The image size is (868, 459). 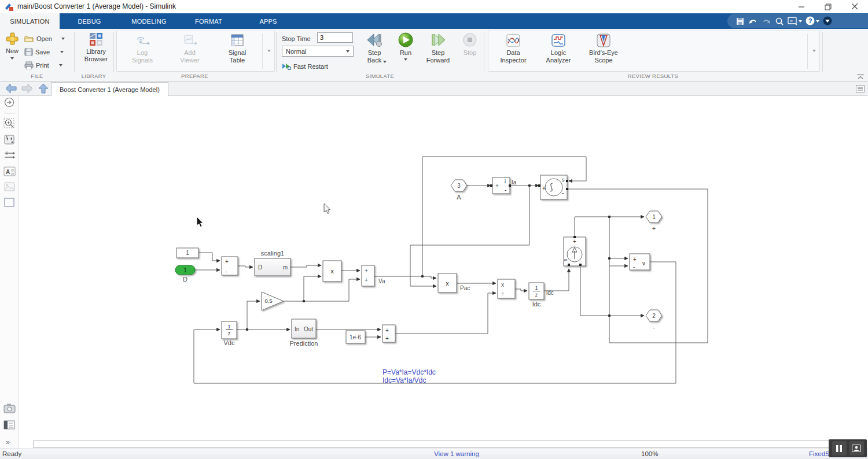 What do you see at coordinates (447, 283) in the screenshot?
I see `svg-text: x` at bounding box center [447, 283].